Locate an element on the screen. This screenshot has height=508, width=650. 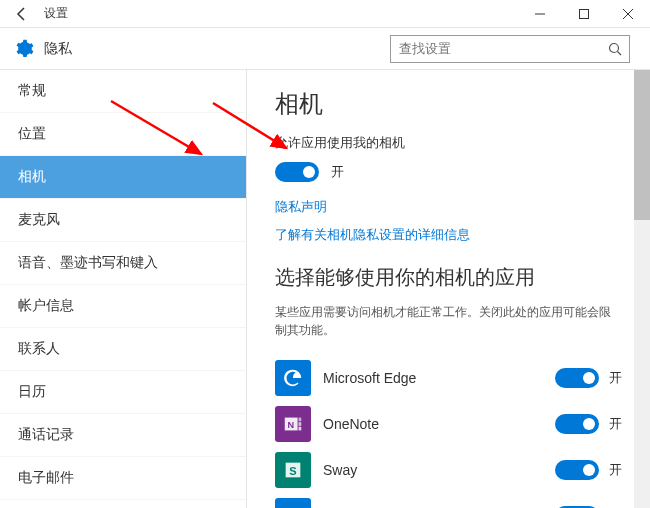
sidebar-item: 日历 is located at coordinates (123, 392).